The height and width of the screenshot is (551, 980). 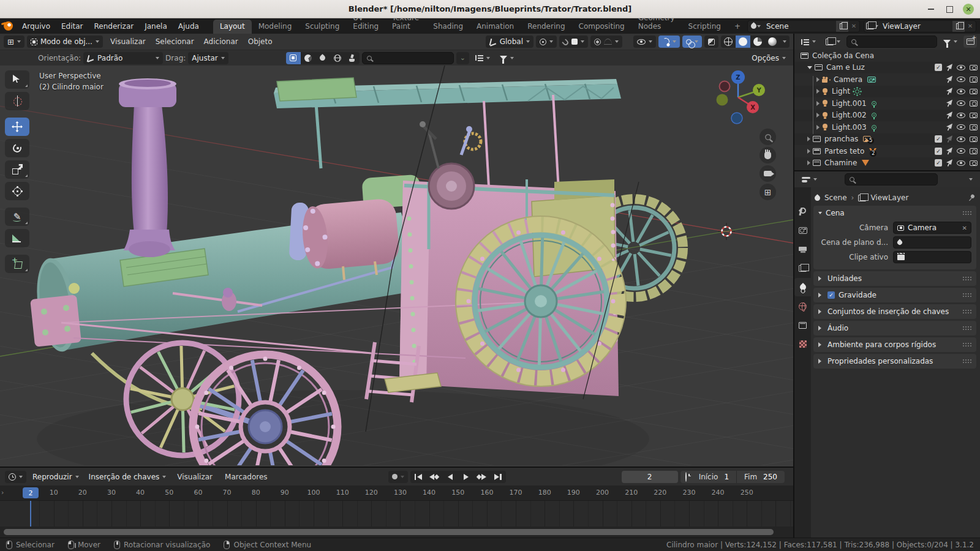 What do you see at coordinates (849, 115) in the screenshot?
I see `outliner-item-label: Light.002` at bounding box center [849, 115].